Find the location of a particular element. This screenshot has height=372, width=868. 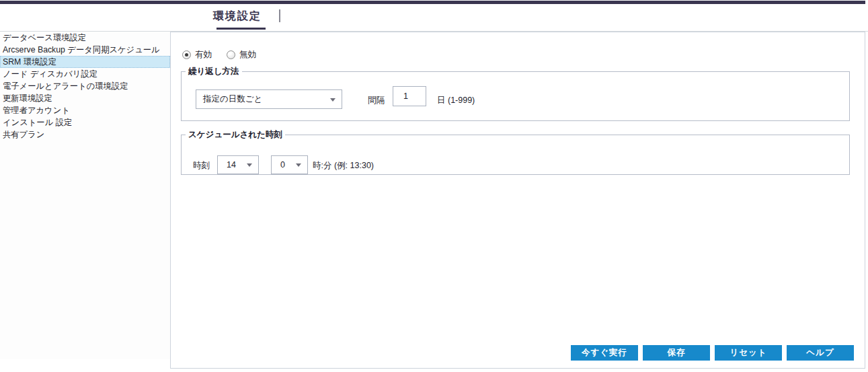

radio-option-enabled: 有効 is located at coordinates (197, 55).